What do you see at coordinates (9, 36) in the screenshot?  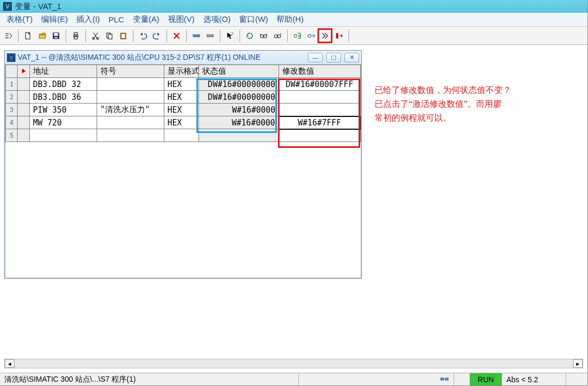 I see `toggle-rows-button` at bounding box center [9, 36].